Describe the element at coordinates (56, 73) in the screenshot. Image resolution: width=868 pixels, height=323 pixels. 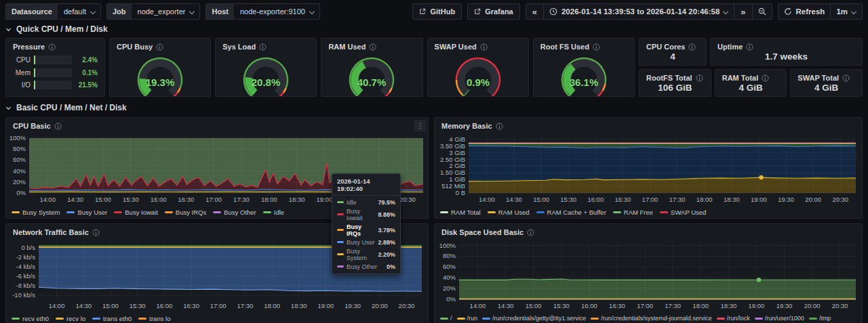
I see `pressure-row-mem: Mem 0.1%` at that location.